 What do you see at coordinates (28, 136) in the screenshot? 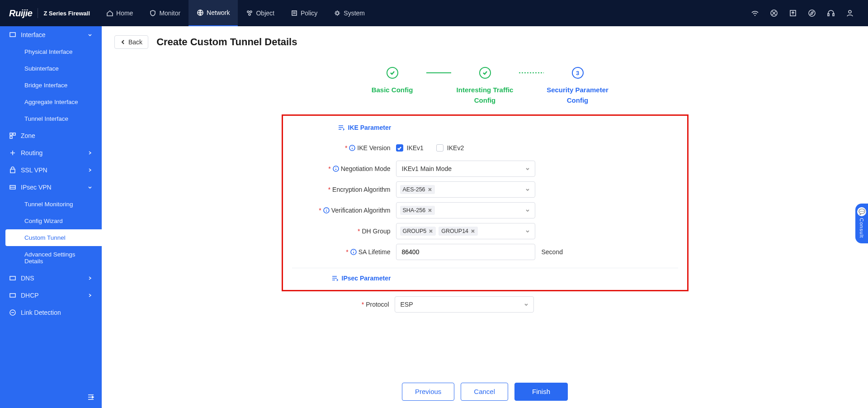
I see `sidebar-zone-label: Zone` at bounding box center [28, 136].